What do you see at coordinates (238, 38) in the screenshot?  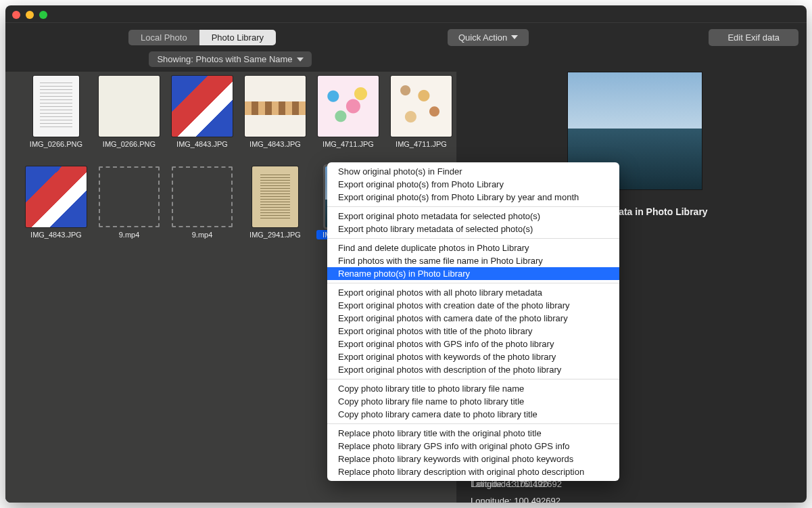 I see `tab-photo-library: Photo Library` at bounding box center [238, 38].